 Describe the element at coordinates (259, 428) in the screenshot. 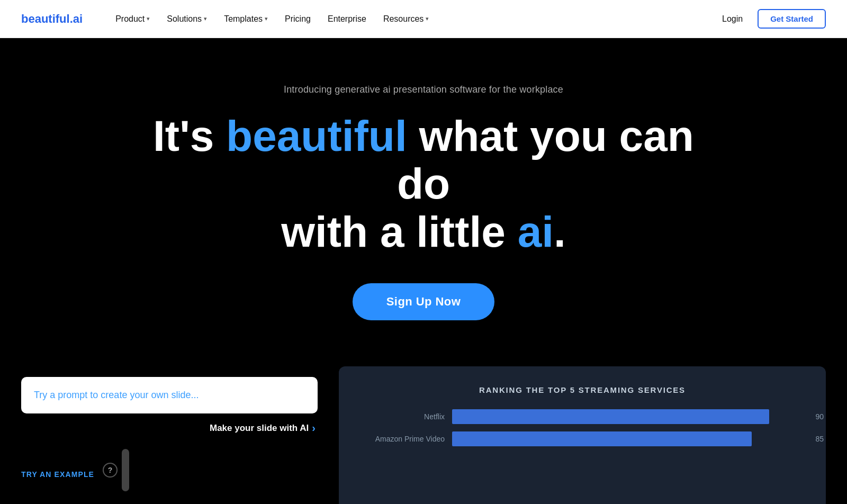

I see `make-slide-label: Make your slide with AI` at that location.